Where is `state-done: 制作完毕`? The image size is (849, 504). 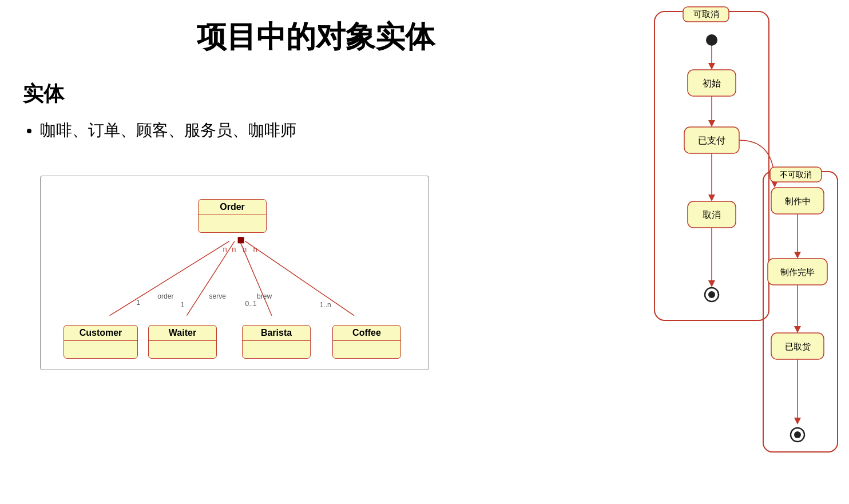 state-done: 制作完毕 is located at coordinates (798, 272).